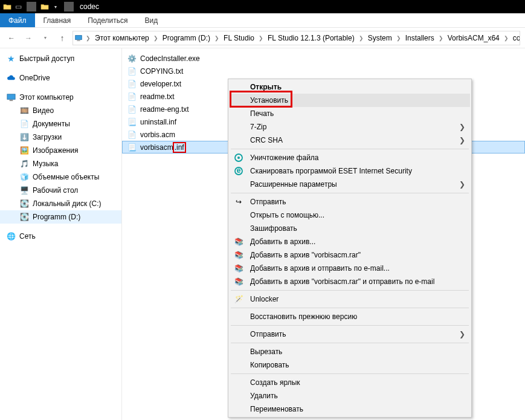 This screenshot has width=525, height=420. I want to click on menu-open: Открыть, so click(350, 87).